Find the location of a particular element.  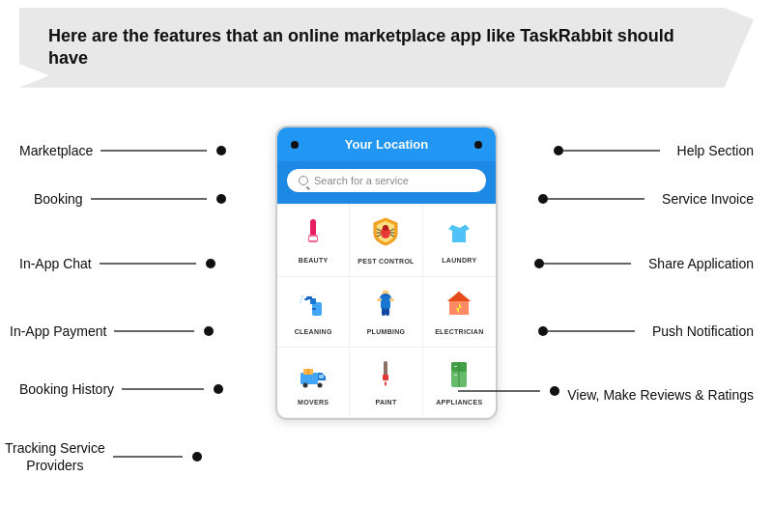

label-help-section: Help Section is located at coordinates (653, 151).